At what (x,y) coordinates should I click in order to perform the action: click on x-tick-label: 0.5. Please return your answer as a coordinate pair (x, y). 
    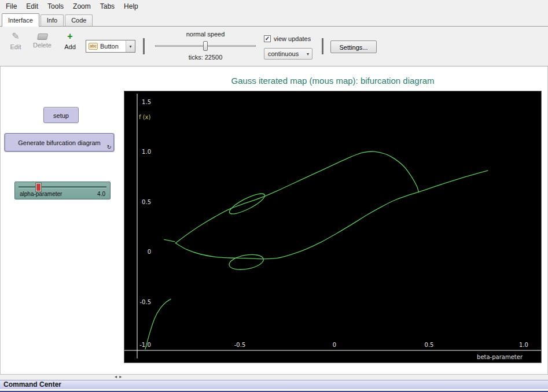
    Looking at the image, I should click on (429, 345).